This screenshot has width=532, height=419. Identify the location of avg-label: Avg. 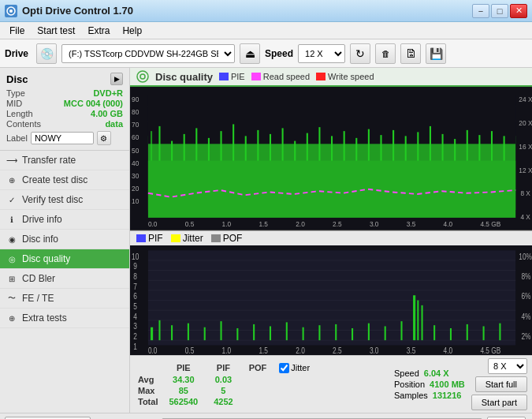
(148, 380).